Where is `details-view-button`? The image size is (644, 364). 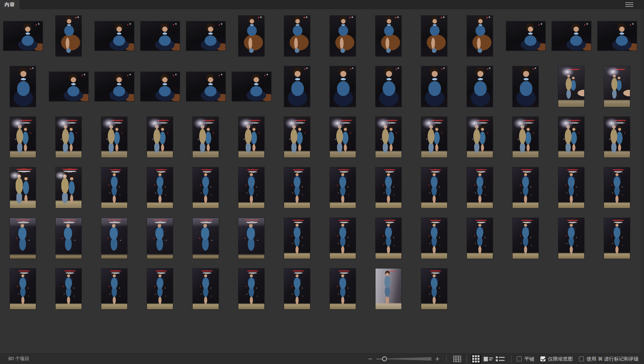 details-view-button is located at coordinates (488, 359).